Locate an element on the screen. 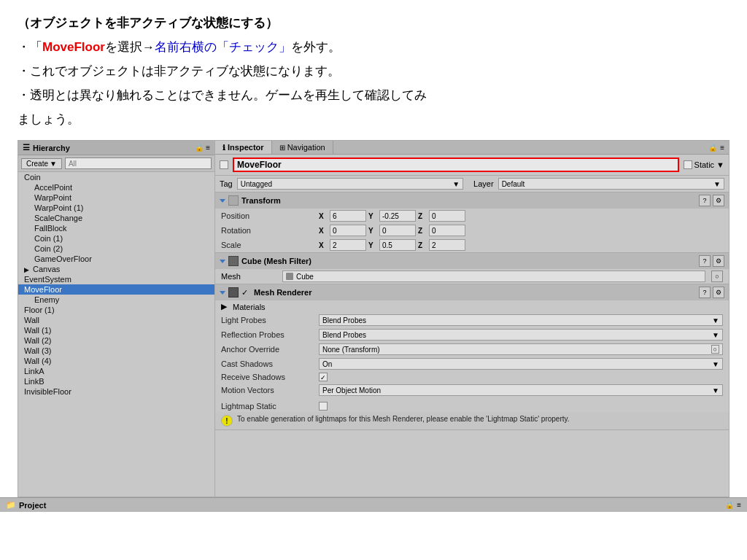 This screenshot has height=560, width=747. mesh-renderer-collapse-icon is located at coordinates (222, 293).